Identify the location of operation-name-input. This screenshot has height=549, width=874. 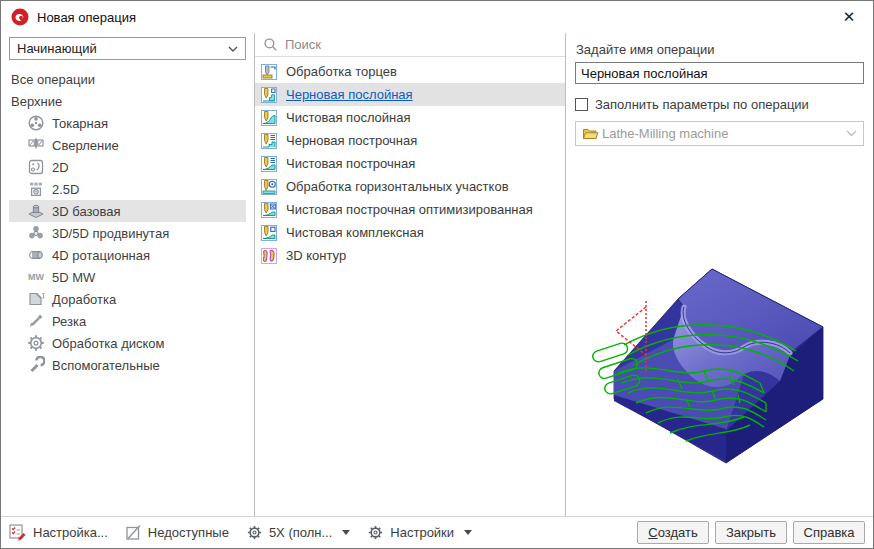
(720, 73).